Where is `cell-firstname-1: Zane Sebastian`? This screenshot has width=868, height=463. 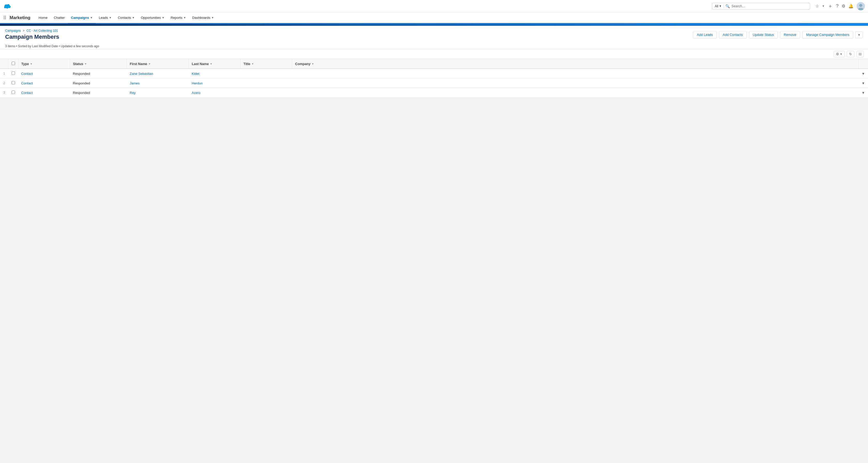
cell-firstname-1: Zane Sebastian is located at coordinates (158, 73).